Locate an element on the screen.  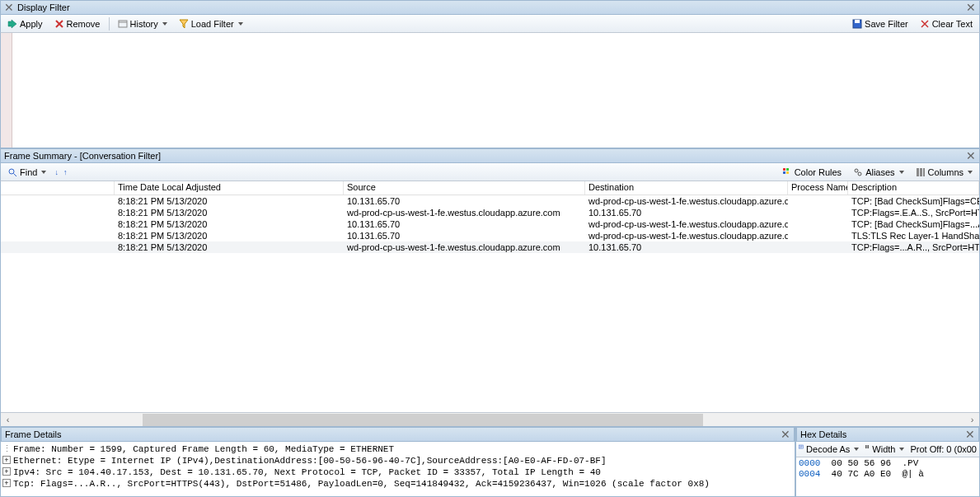
history-icon is located at coordinates (123, 24).